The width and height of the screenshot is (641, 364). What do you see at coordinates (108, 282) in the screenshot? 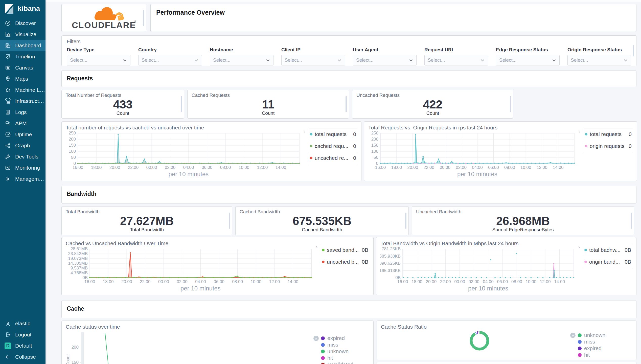
I see `svg-text: 18:00` at bounding box center [108, 282].